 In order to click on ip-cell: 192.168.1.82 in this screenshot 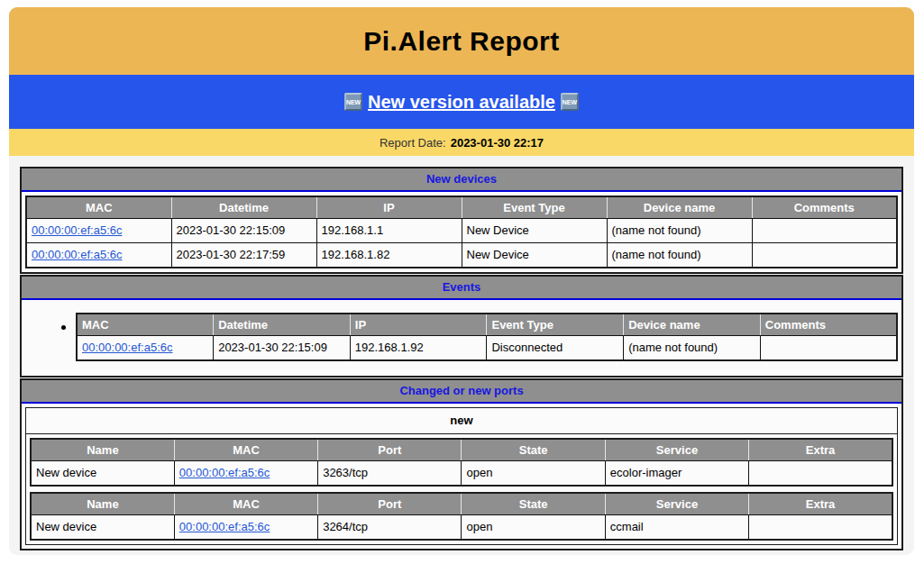, I will do `click(389, 256)`.